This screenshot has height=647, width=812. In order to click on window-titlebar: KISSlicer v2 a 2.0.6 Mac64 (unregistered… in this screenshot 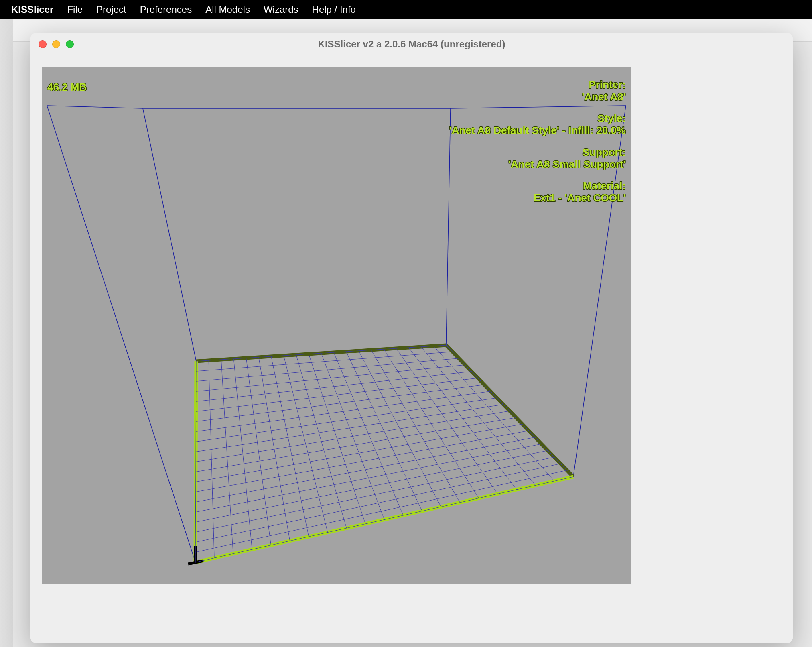, I will do `click(412, 44)`.